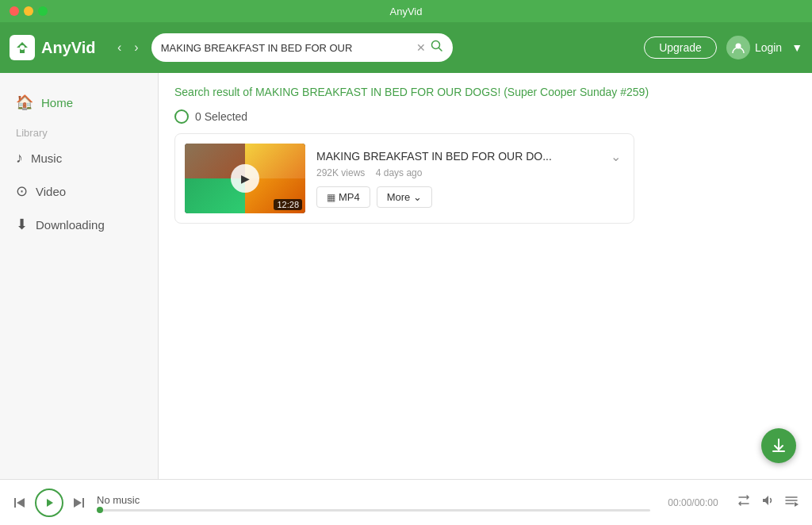 This screenshot has width=812, height=525. I want to click on avatar, so click(738, 48).